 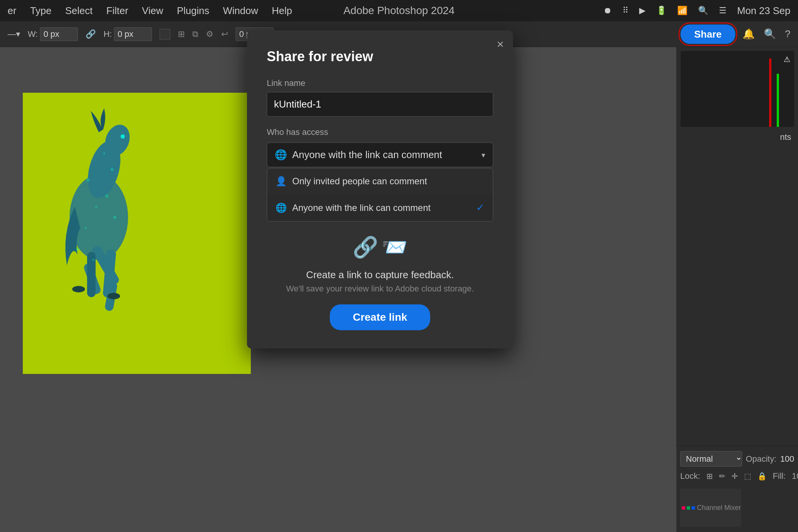 I want to click on wifi-icon: 📶, so click(x=682, y=11).